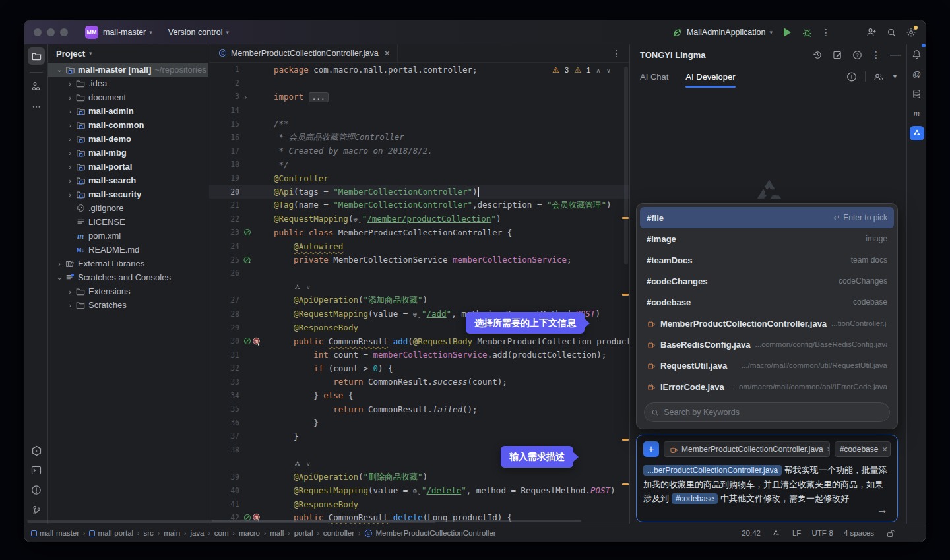 The height and width of the screenshot is (560, 950). I want to click on chevron-down-icon: ▼, so click(895, 77).